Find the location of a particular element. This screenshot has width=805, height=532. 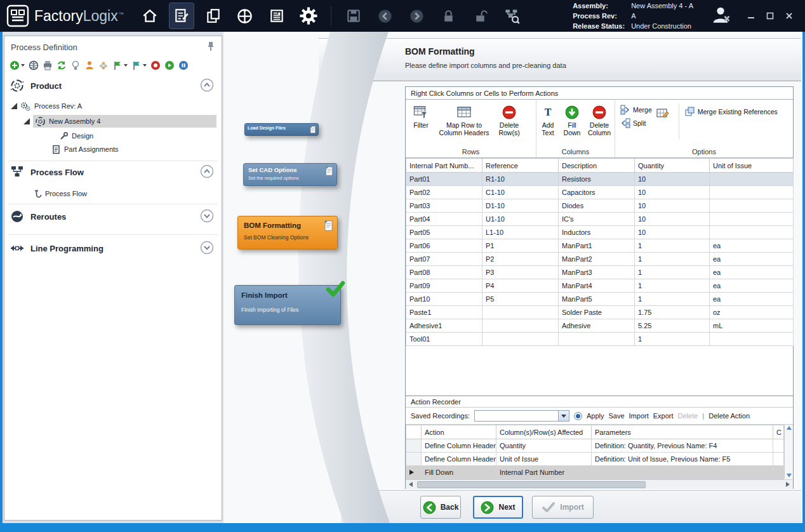

wizard-step-finish-import: Finish Import Finish Importing of Files is located at coordinates (288, 305).